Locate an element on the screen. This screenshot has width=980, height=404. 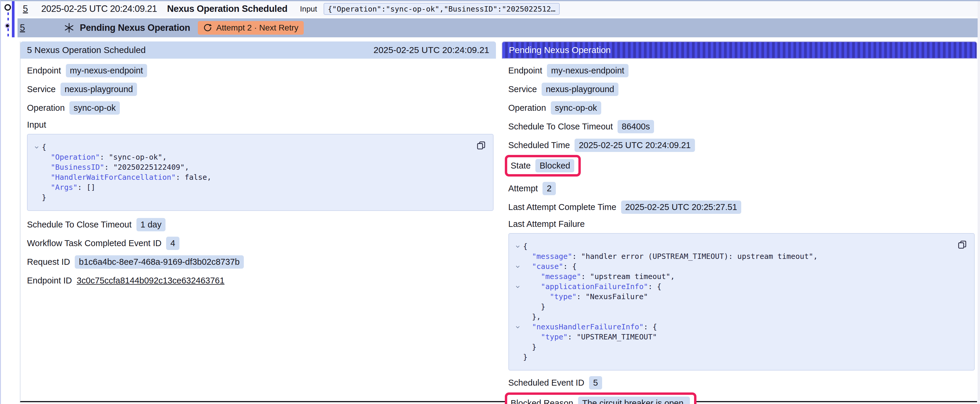
event-title: Nexus Operation Scheduled is located at coordinates (227, 9).